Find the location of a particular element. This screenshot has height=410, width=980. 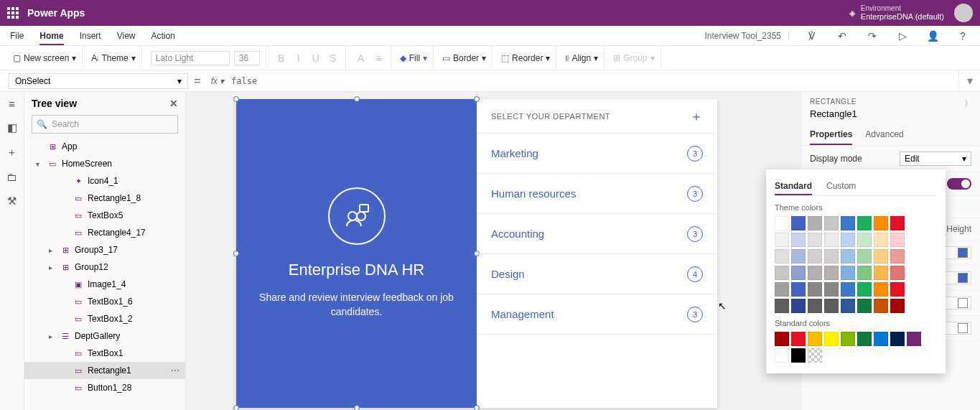

italic-icon: I is located at coordinates (299, 58).